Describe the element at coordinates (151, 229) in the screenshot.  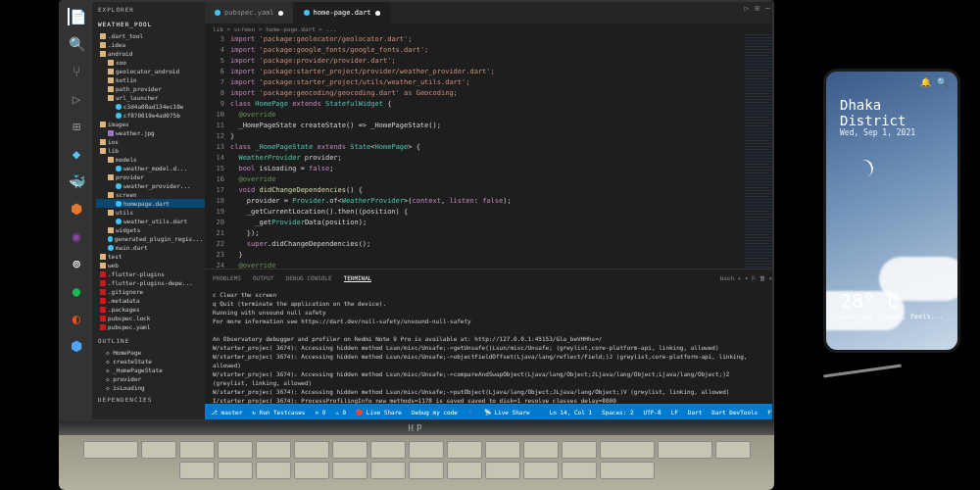
I see `tree-item: widgets` at that location.